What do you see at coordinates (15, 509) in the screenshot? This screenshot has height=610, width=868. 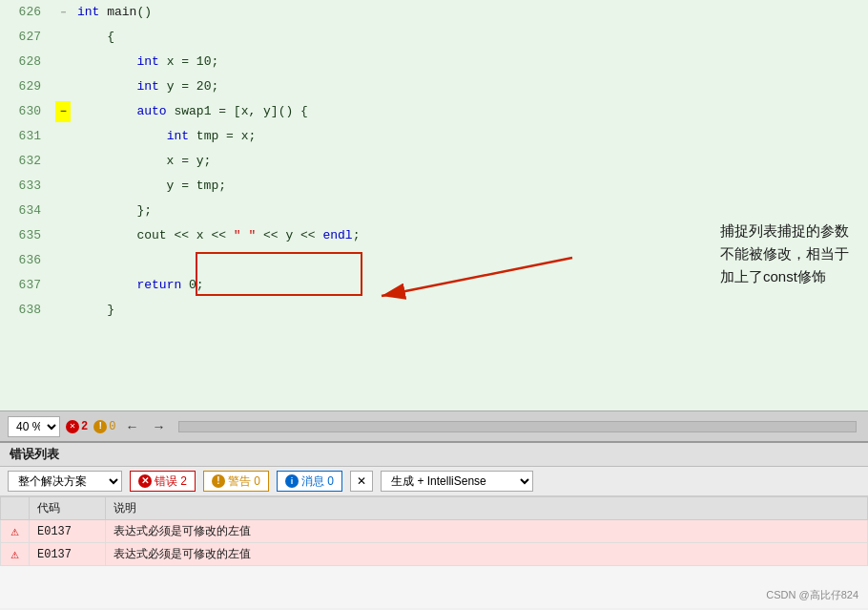 I see `col-icon-header` at bounding box center [15, 509].